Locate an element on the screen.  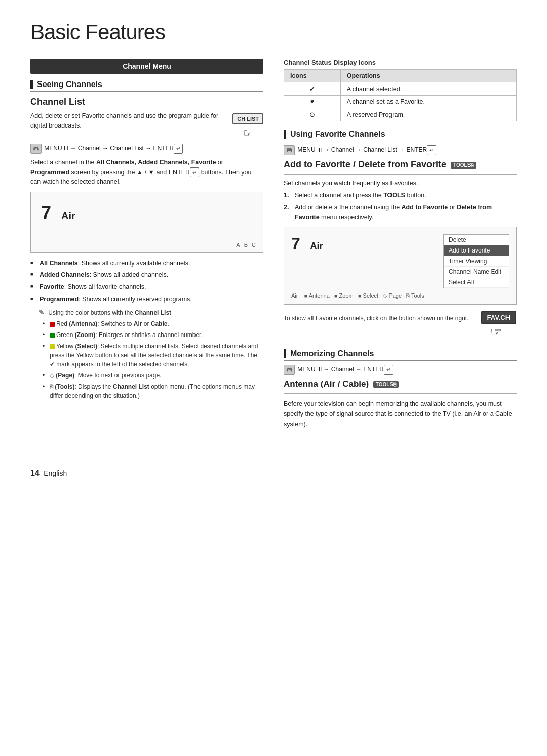
op-clock: A reserved Program. is located at coordinates (428, 115).